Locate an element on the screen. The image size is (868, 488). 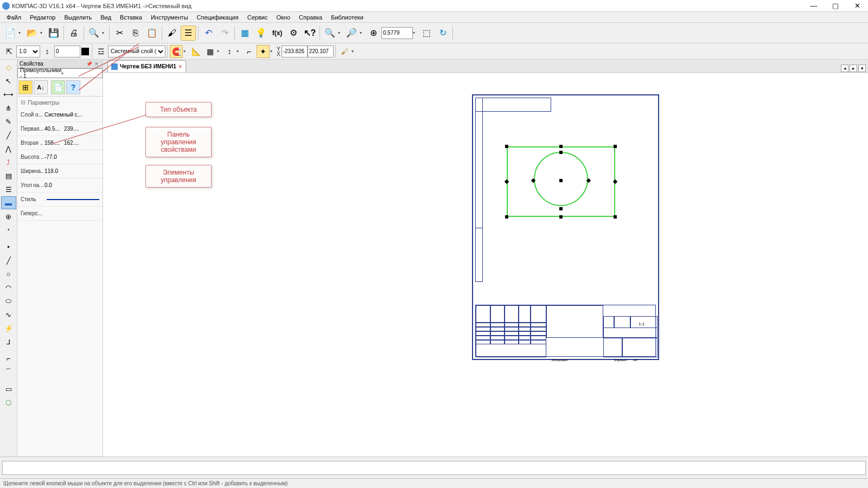
zoom-value-dropdown: ▾ is located at coordinates (416, 33).